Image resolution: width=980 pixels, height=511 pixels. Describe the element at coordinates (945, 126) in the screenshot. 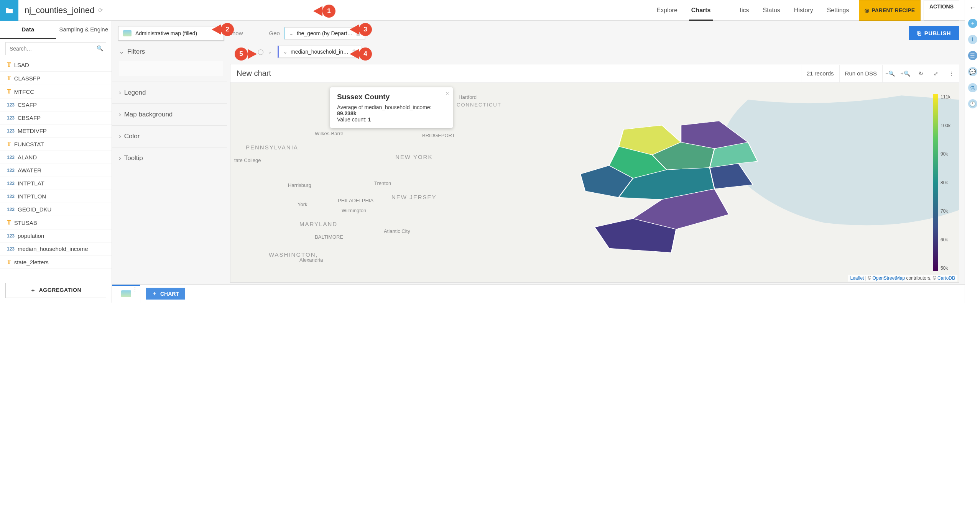

I see `legend-tick: 100k` at that location.